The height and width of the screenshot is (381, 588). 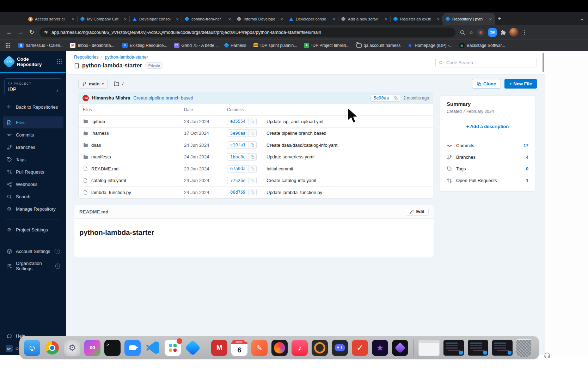 What do you see at coordinates (33, 184) in the screenshot?
I see `sidebar-item-webhooks: Webhooks` at bounding box center [33, 184].